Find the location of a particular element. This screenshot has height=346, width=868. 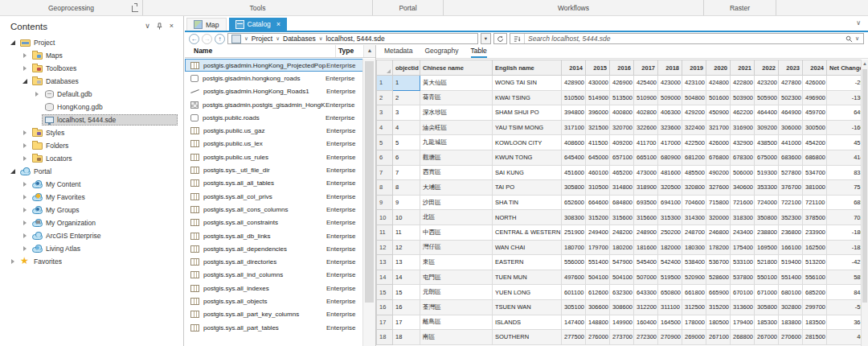

table-cell: 645400 is located at coordinates (574, 158).